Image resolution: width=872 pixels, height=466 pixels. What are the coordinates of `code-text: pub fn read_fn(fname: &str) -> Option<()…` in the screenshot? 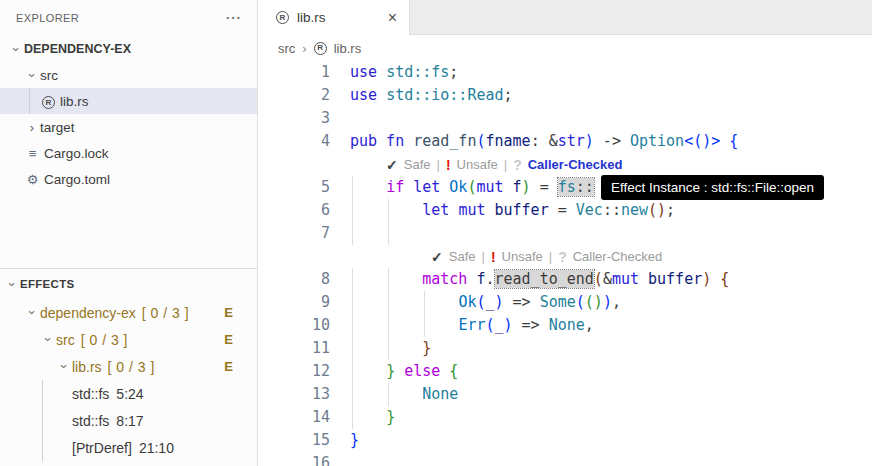 It's located at (544, 142).